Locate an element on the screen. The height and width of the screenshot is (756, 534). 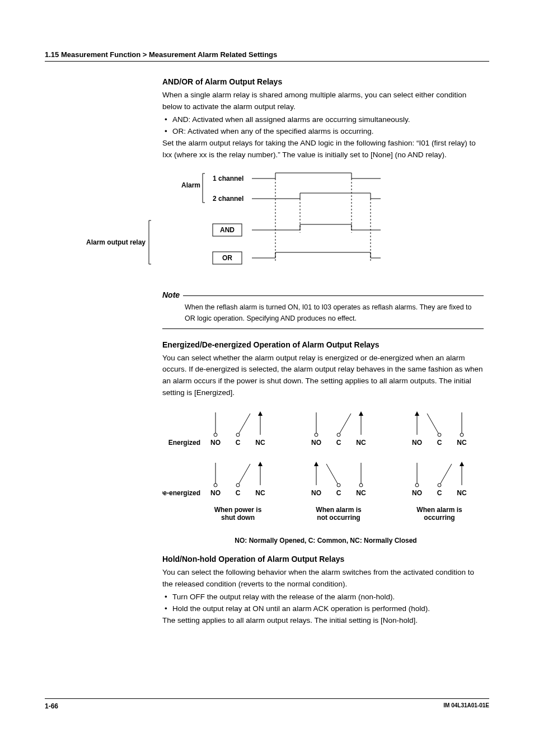
para: Set the alarm output relays for taking t… is located at coordinates (323, 149).